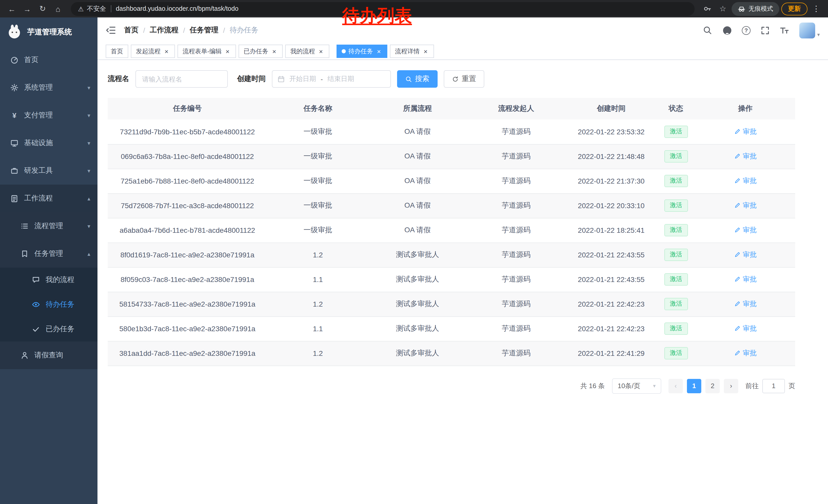 The height and width of the screenshot is (504, 828). Describe the element at coordinates (131, 30) in the screenshot. I see `breadcrumb-item-home: 首页` at that location.